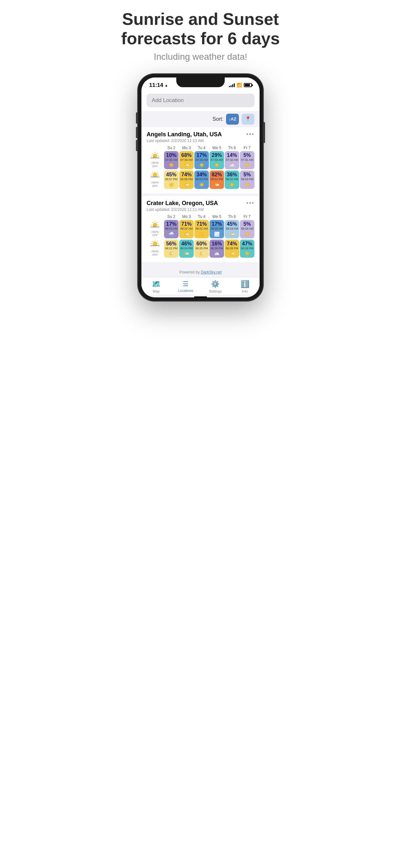  I want to click on cell-pct: 45%, so click(171, 175).